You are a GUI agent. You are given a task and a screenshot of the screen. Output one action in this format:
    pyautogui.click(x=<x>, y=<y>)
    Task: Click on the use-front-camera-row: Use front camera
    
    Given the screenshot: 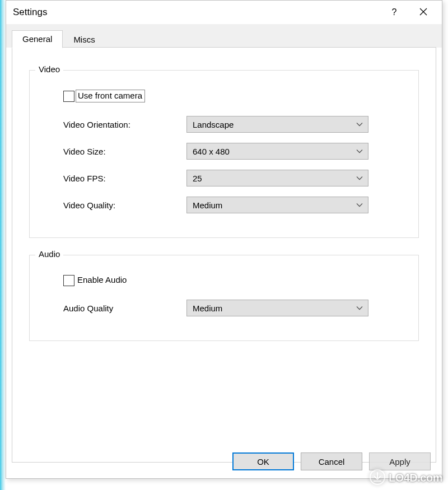 What is the action you would take?
    pyautogui.click(x=232, y=96)
    